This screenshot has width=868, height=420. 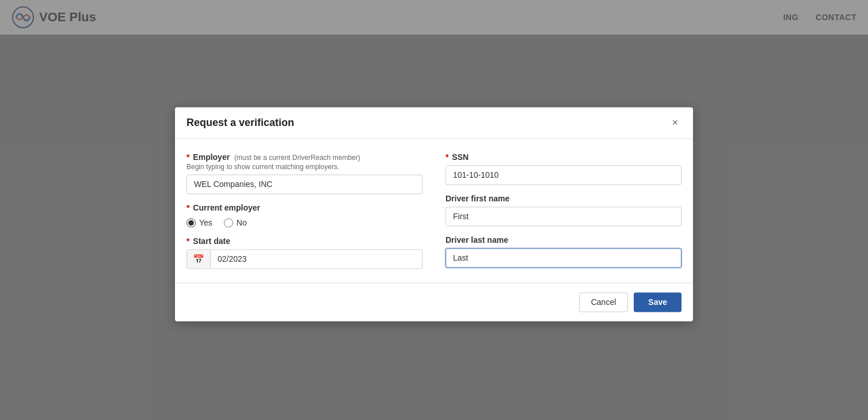 What do you see at coordinates (564, 157) in the screenshot?
I see `ssn-label: * SSN` at bounding box center [564, 157].